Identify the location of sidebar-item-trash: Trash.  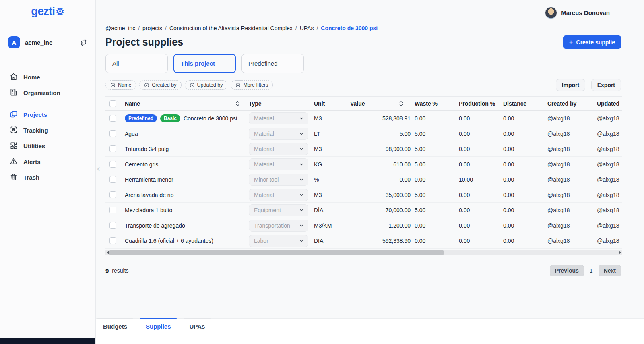
(47, 177).